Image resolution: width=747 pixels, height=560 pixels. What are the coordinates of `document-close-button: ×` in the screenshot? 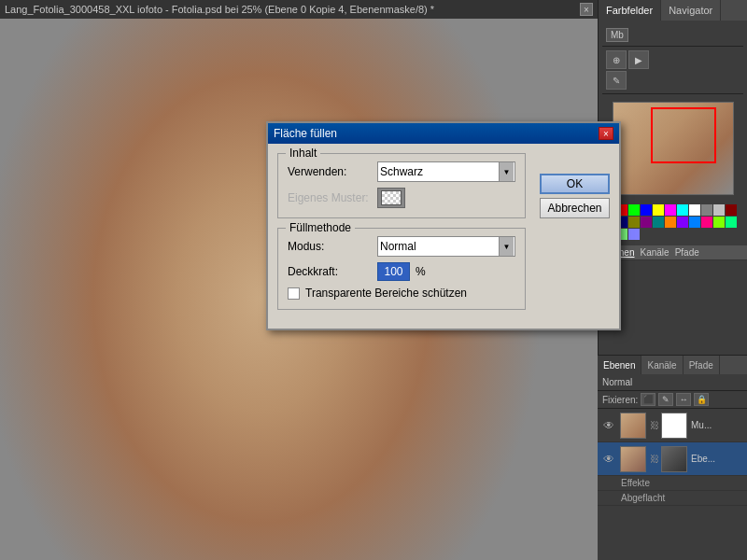 It's located at (586, 9).